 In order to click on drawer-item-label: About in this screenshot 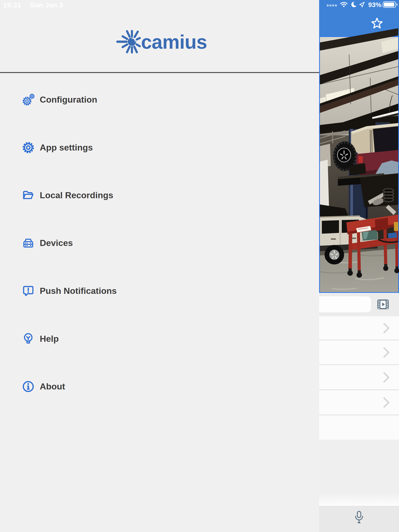, I will do `click(52, 386)`.